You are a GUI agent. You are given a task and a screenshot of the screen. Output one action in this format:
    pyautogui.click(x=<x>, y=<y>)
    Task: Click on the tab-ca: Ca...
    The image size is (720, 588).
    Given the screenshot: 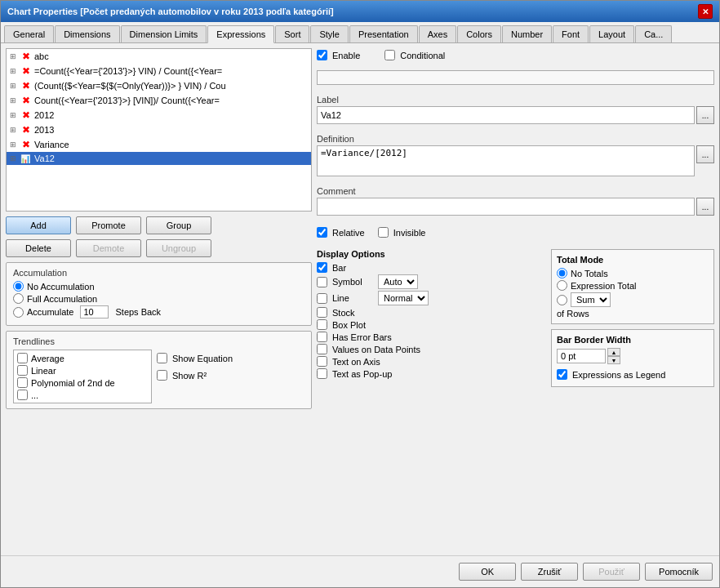 What is the action you would take?
    pyautogui.click(x=653, y=34)
    